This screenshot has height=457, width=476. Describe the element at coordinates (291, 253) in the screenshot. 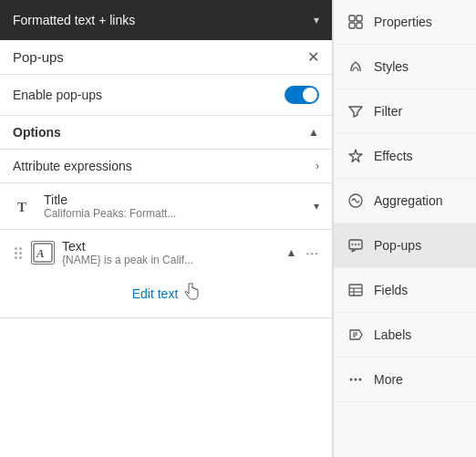

I see `text-card-chevron-icon: ▲` at that location.